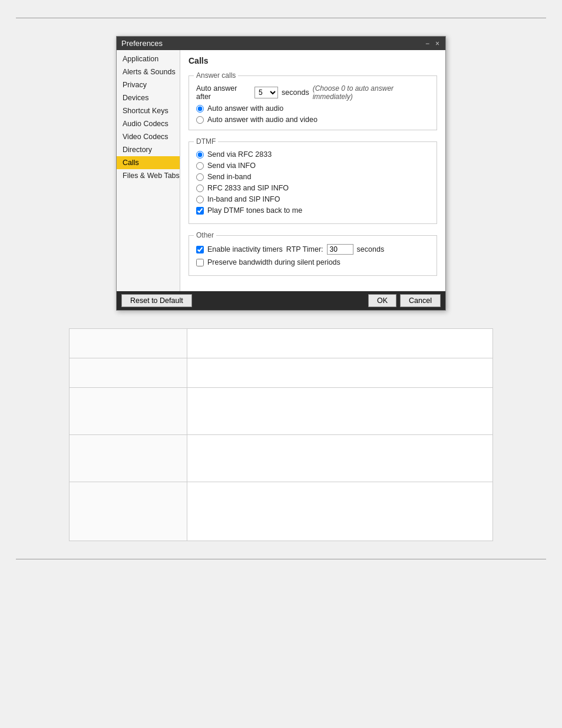 The height and width of the screenshot is (728, 562). I want to click on sidebar-item-shortcut-keys: Shortcut Keys, so click(148, 111).